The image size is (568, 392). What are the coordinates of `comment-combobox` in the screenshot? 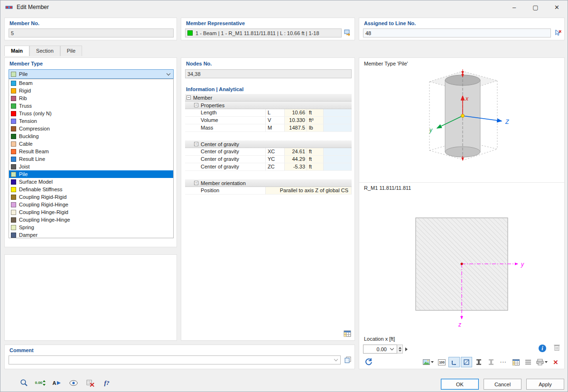 It's located at (175, 360).